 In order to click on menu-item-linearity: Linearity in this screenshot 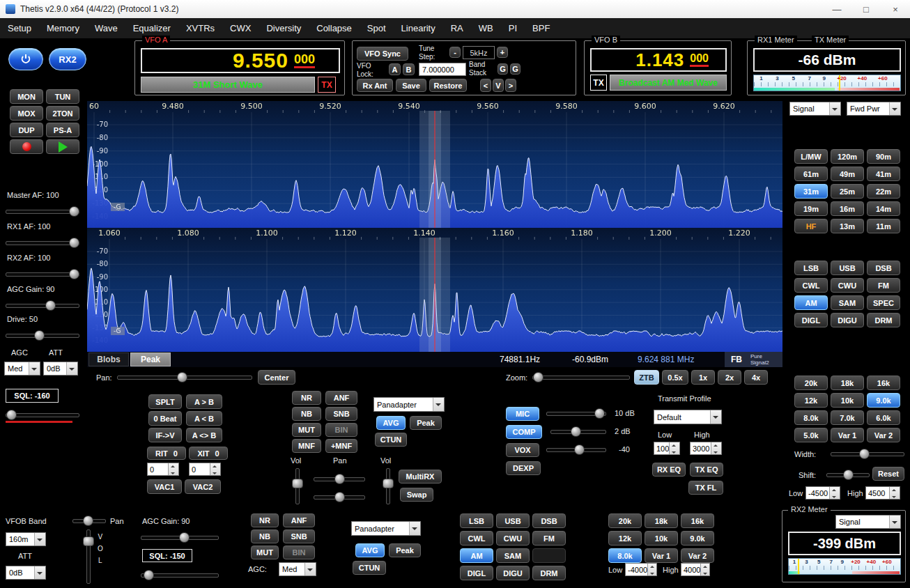, I will do `click(418, 28)`.